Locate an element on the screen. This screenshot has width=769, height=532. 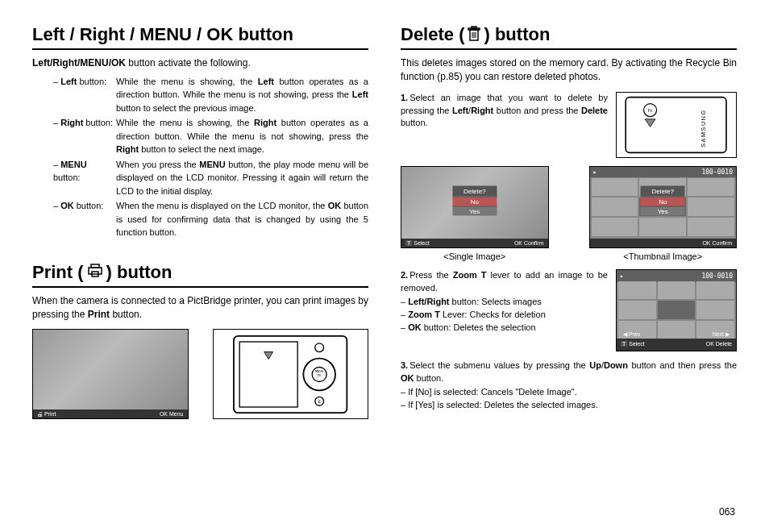
single-image-screen: ▸100-0010 Delete? No Yes T Select OK Con… is located at coordinates (475, 207).